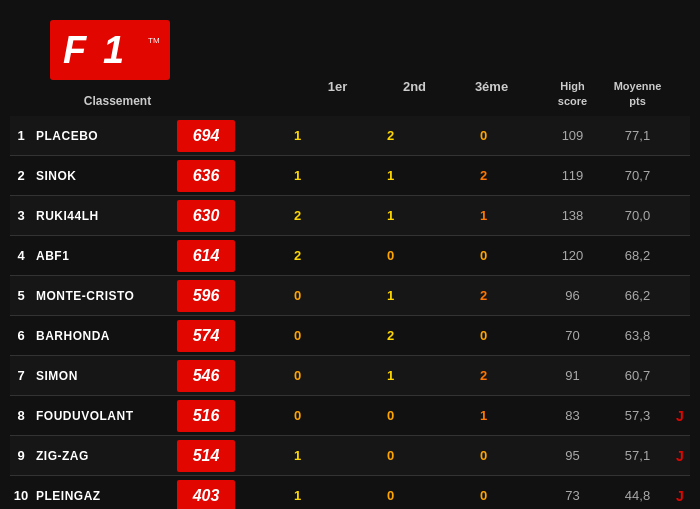 Image resolution: width=700 pixels, height=509 pixels. Describe the element at coordinates (350, 296) in the screenshot. I see `table-row: 5 MONTE-CRISTO 596 0 1 2 96 66,2` at that location.